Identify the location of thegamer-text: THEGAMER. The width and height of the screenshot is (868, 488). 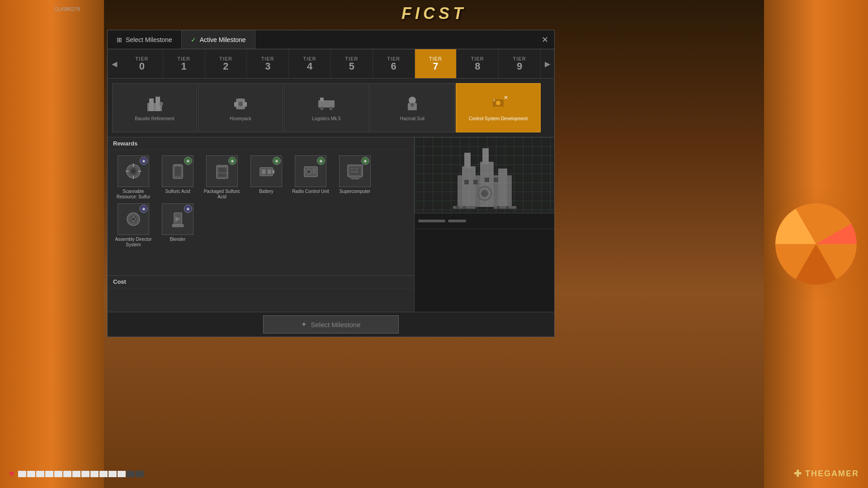
(832, 474).